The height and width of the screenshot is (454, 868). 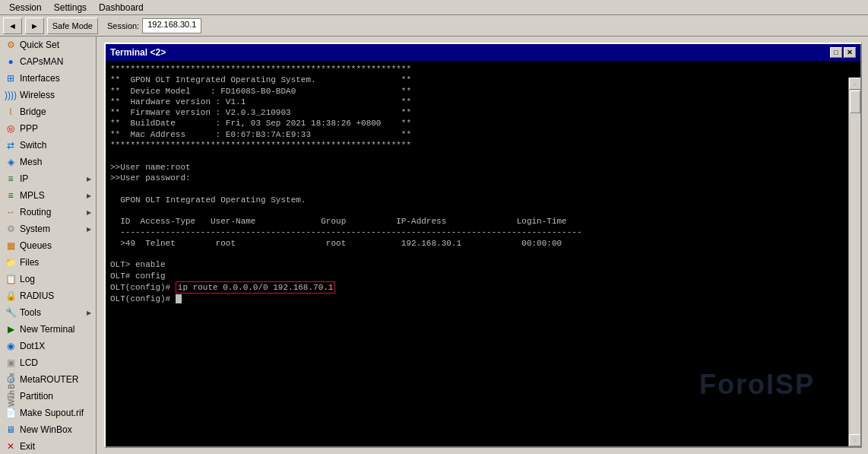 What do you see at coordinates (854, 440) in the screenshot?
I see `scrollbar-down-button: ▼` at bounding box center [854, 440].